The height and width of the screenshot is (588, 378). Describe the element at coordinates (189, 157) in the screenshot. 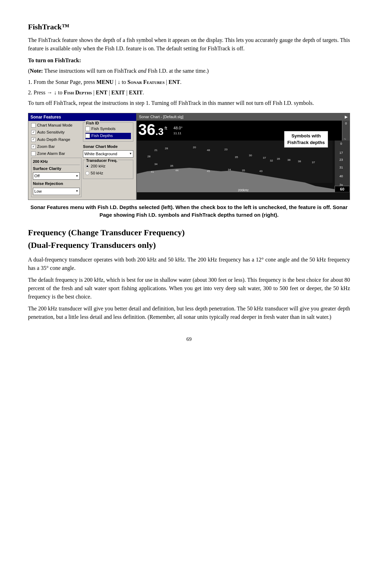

I see `screenshot-container: Sonar Features Chart Manual Mode Auto Se…` at that location.